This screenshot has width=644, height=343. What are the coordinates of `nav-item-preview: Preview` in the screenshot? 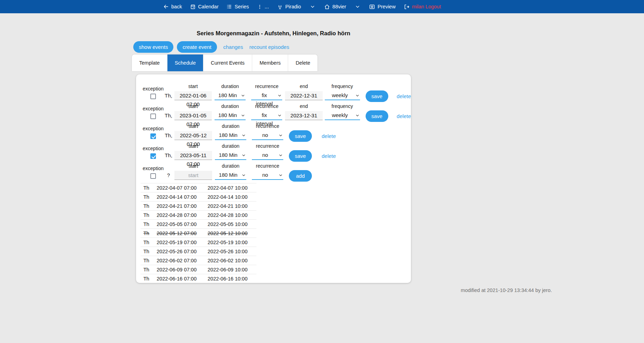 It's located at (382, 7).